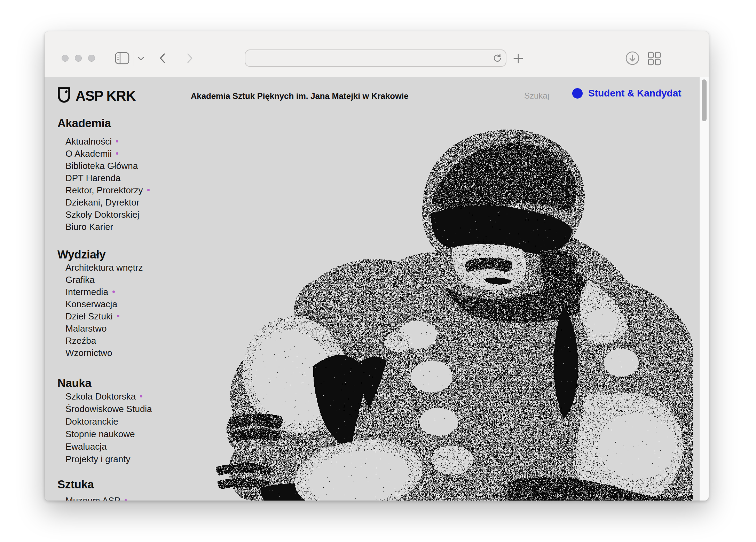  Describe the element at coordinates (108, 141) in the screenshot. I see `nav-item: Aktualności` at that location.